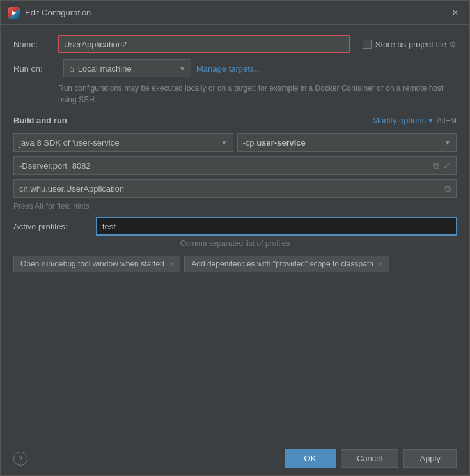 This screenshot has height=476, width=470. Describe the element at coordinates (235, 120) in the screenshot. I see `build-and-run-header: Build and run Modify options ▾ Alt+M` at that location.